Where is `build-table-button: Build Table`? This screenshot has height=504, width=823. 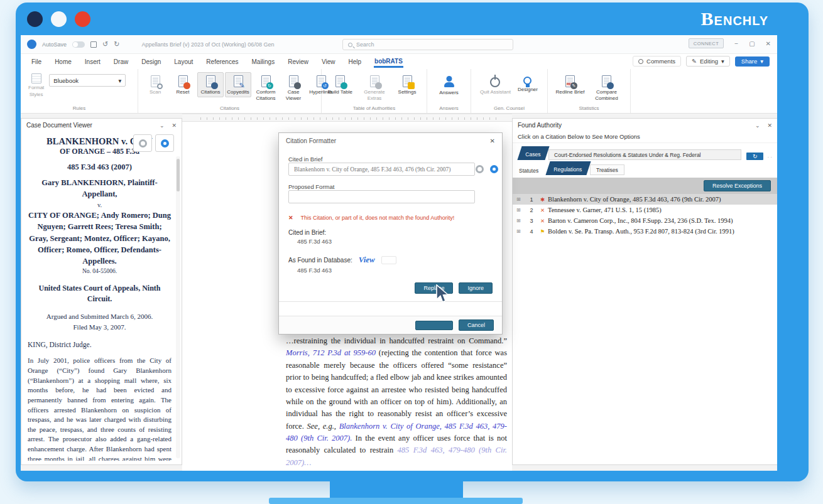 build-table-button: Build Table is located at coordinates (341, 85).